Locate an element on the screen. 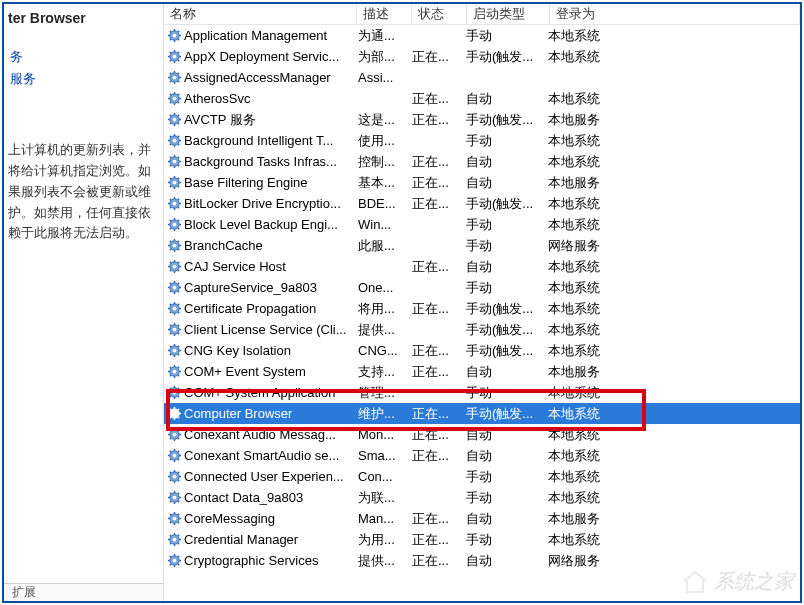  selected-service-description: 上计算机的更新列表，并将给计算机指定浏览。如果服列表不会被更新或维护。如禁用，任… is located at coordinates (84, 192).